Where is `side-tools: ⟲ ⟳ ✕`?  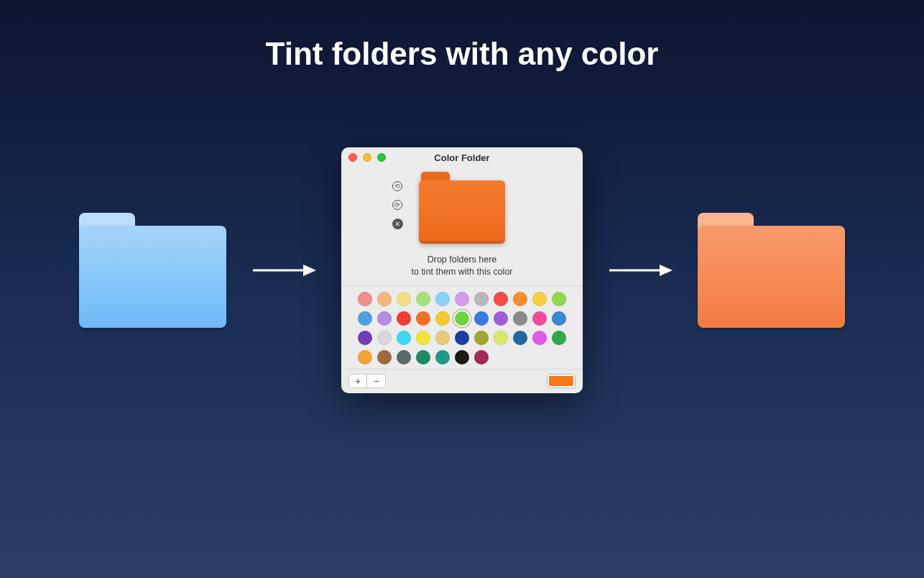 side-tools: ⟲ ⟳ ✕ is located at coordinates (397, 205).